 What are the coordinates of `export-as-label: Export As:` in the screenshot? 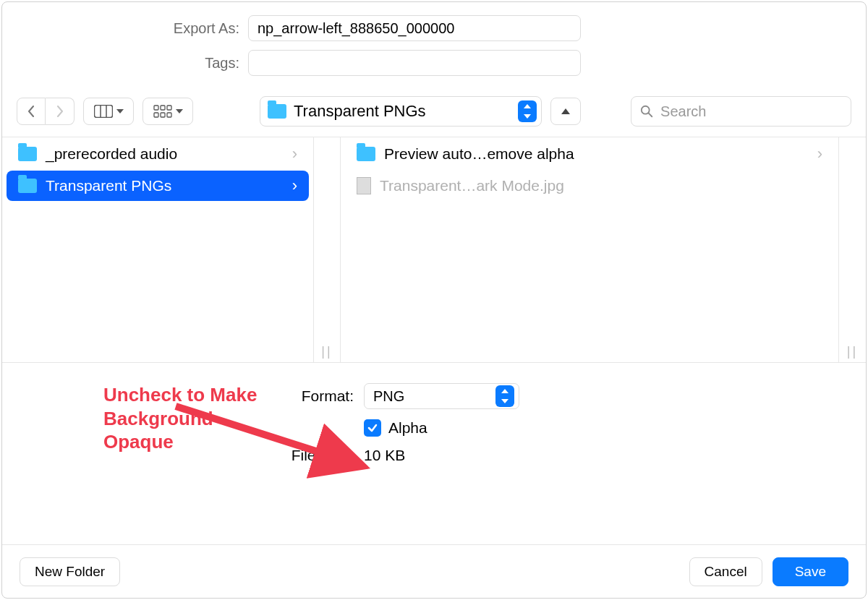 It's located at (125, 29).